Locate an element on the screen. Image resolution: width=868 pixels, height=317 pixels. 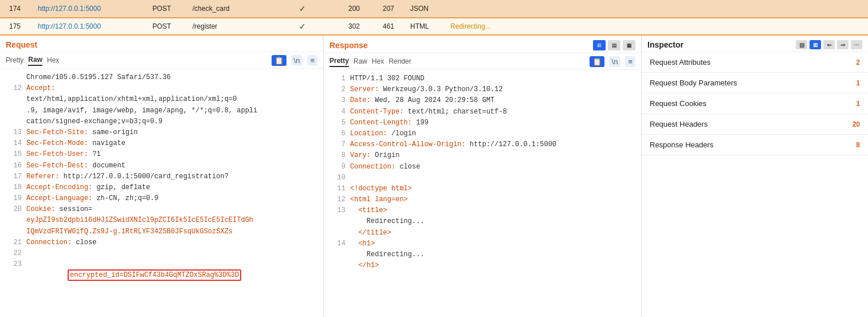
response-line-5: 5 Content-Length: 199 is located at coordinates (482, 123).